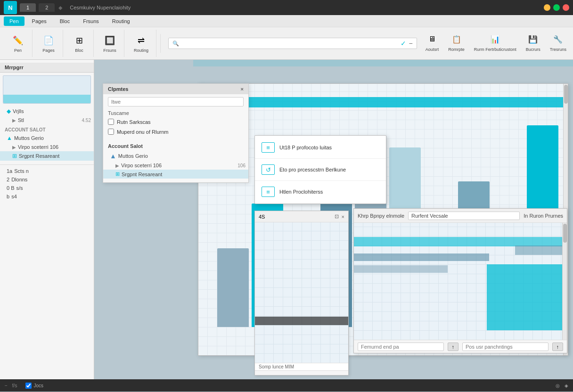 The image size is (573, 392). What do you see at coordinates (40, 21) in the screenshot?
I see `tab-pages: Pages` at bounding box center [40, 21].